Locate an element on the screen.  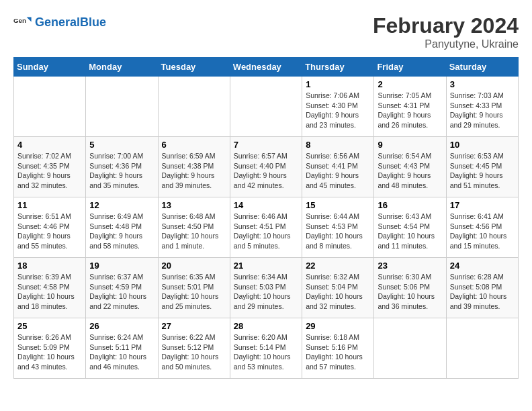
day-info: Sunrise: 6:44 AM Sunset: 4:53 PM Dayligh… is located at coordinates (338, 231).